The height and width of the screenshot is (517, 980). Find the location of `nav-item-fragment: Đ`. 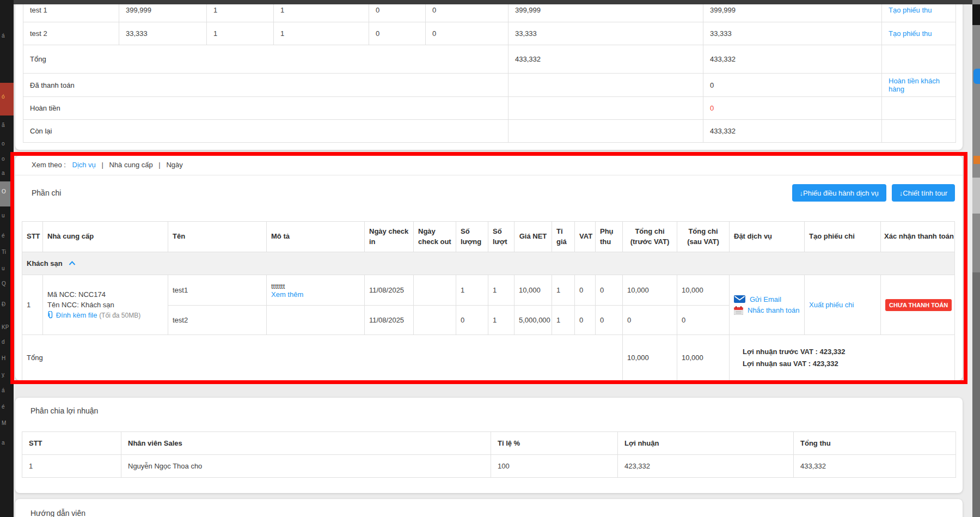

nav-item-fragment: Đ is located at coordinates (3, 304).